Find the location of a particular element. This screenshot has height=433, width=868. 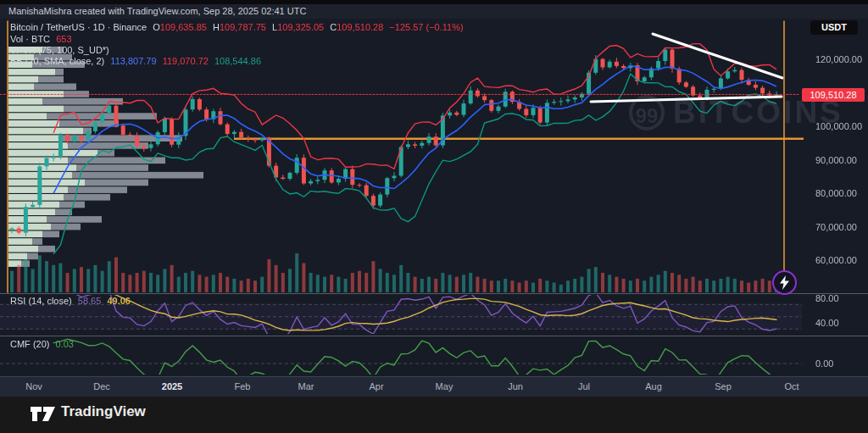

time-tick-label: 2025 is located at coordinates (172, 386).